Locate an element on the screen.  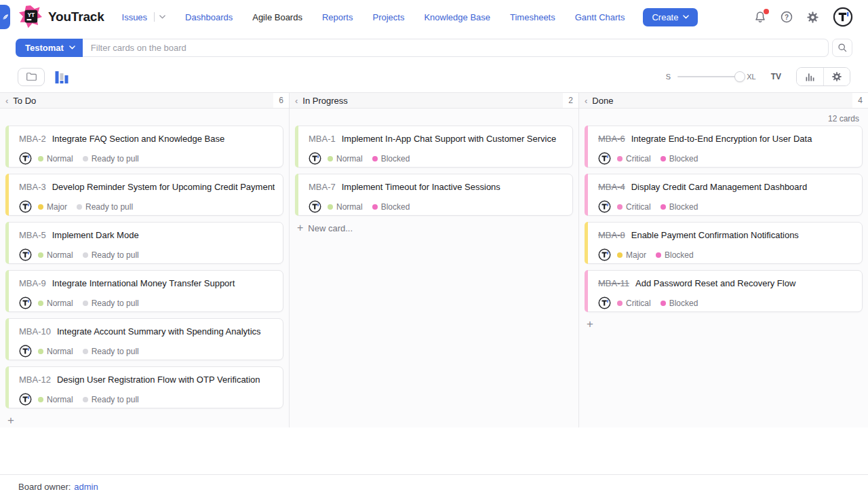
project-name: Testomat is located at coordinates (45, 47).